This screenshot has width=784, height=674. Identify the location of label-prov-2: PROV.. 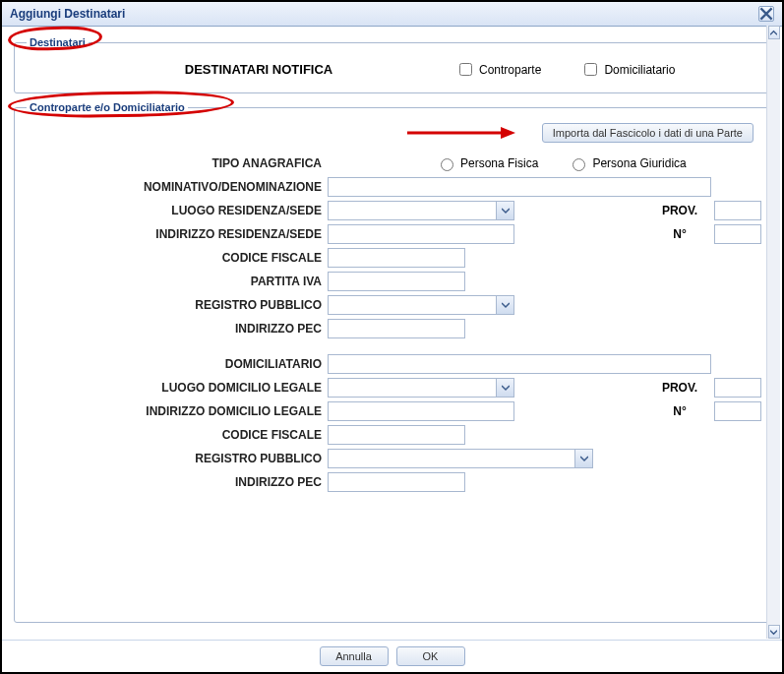
(680, 388).